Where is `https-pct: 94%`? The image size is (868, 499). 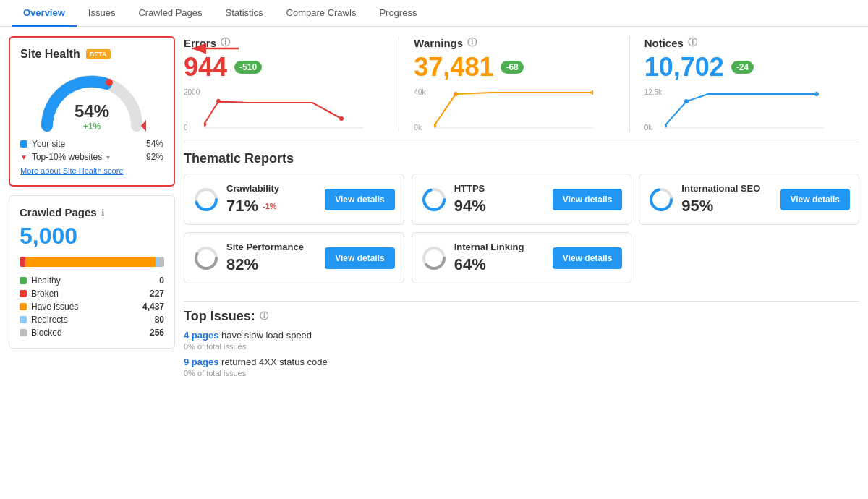
https-pct: 94% is located at coordinates (470, 206).